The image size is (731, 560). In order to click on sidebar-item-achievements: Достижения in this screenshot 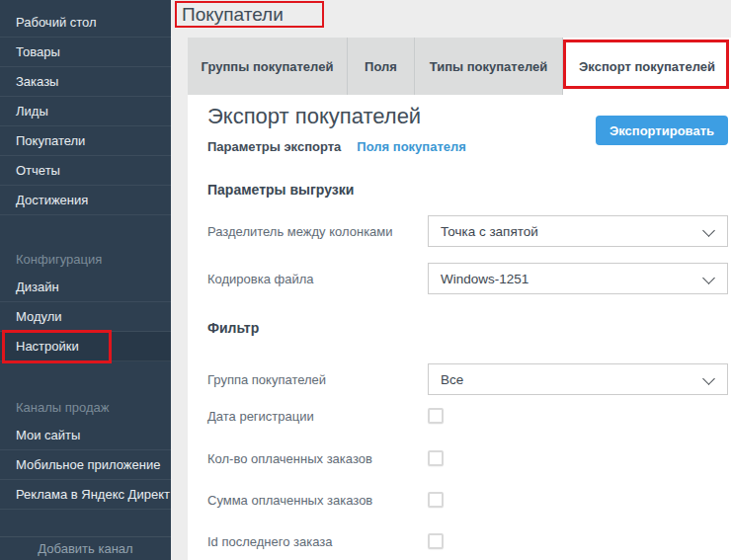, I will do `click(85, 200)`.